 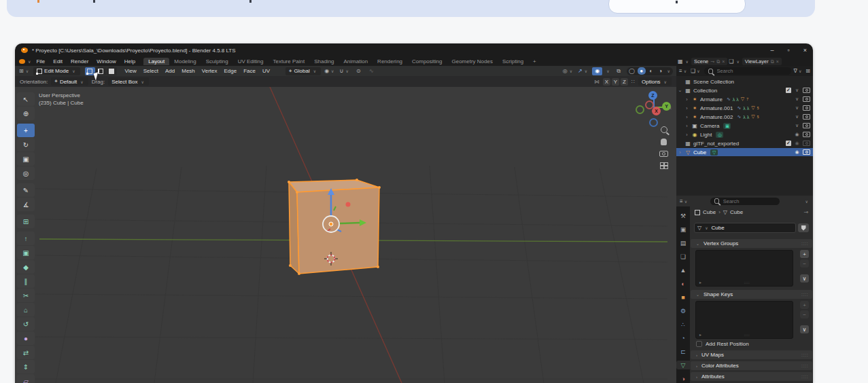 I want to click on scene-selector: Scene ⊸ ⧉ ×, so click(x=710, y=61).